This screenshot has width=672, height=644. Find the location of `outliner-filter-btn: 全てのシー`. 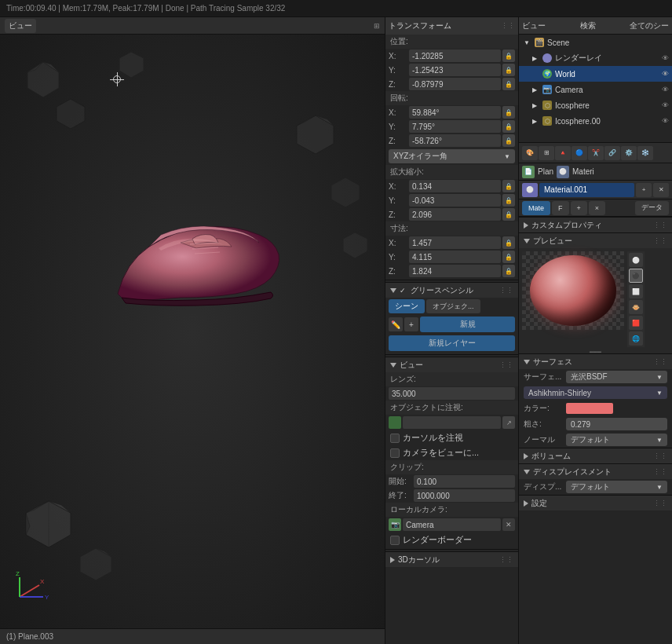

outliner-filter-btn: 全てのシー is located at coordinates (649, 26).